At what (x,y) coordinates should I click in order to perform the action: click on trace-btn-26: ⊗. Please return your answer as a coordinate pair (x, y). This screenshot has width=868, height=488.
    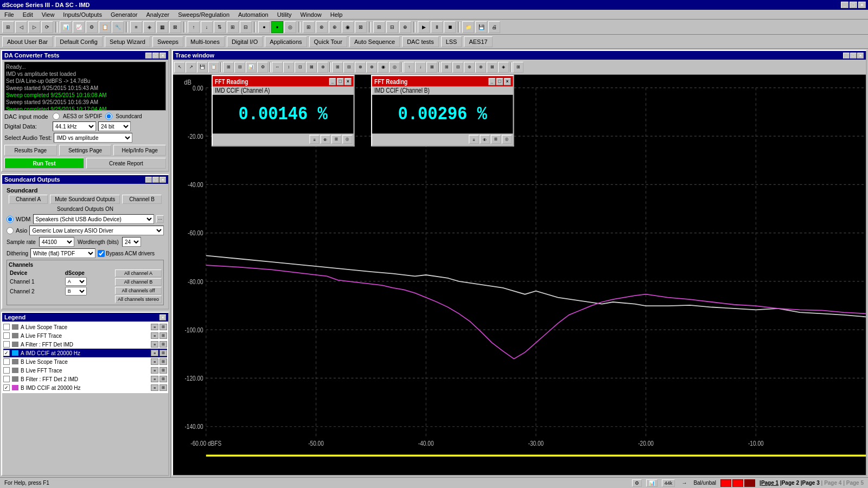
    Looking at the image, I should click on (481, 67).